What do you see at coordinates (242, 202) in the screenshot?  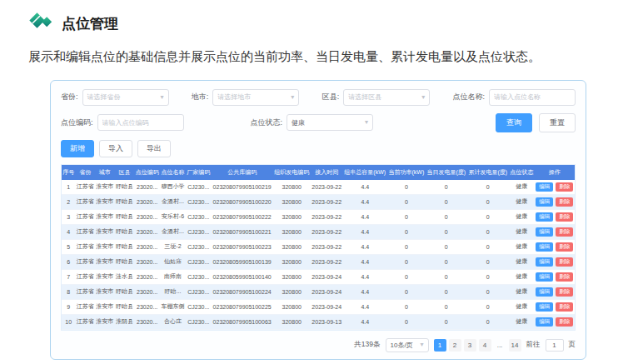 I see `cell-public_code: 023208079905100220` at bounding box center [242, 202].